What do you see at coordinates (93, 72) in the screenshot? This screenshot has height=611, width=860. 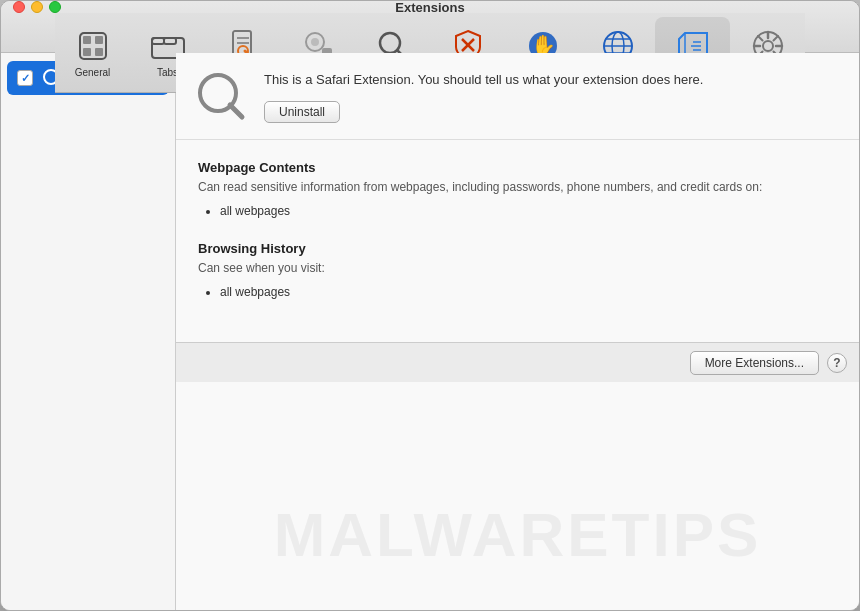 I see `general-label: General` at bounding box center [93, 72].